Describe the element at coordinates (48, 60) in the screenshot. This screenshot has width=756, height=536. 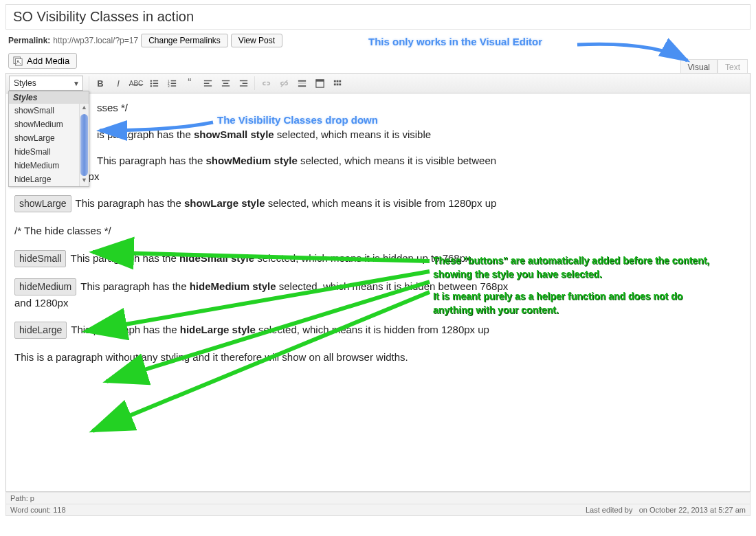
I see `add-media-label: Add Media` at that location.